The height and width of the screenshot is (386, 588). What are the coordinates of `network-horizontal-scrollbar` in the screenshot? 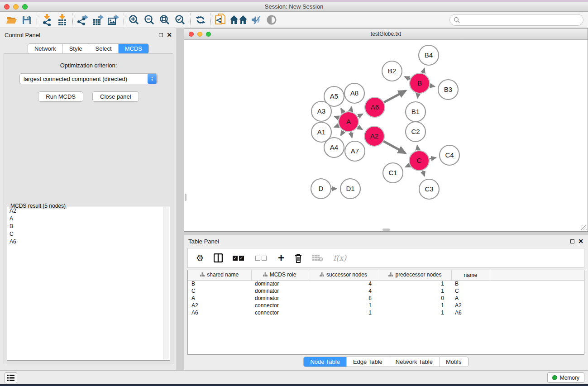 It's located at (386, 230).